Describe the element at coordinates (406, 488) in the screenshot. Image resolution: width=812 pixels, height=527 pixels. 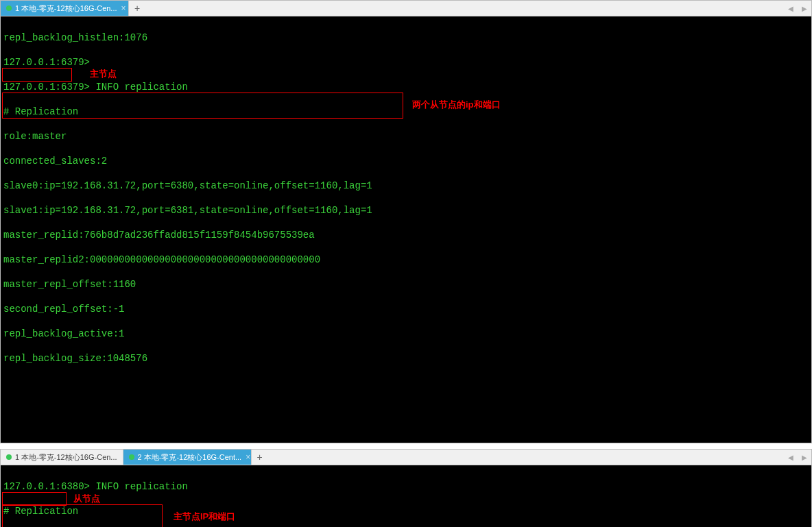
I see `terminal-window-2: 1 本地-零克-12核心16G-Cen... 2 本地-零克-12核心16G-C…` at that location.